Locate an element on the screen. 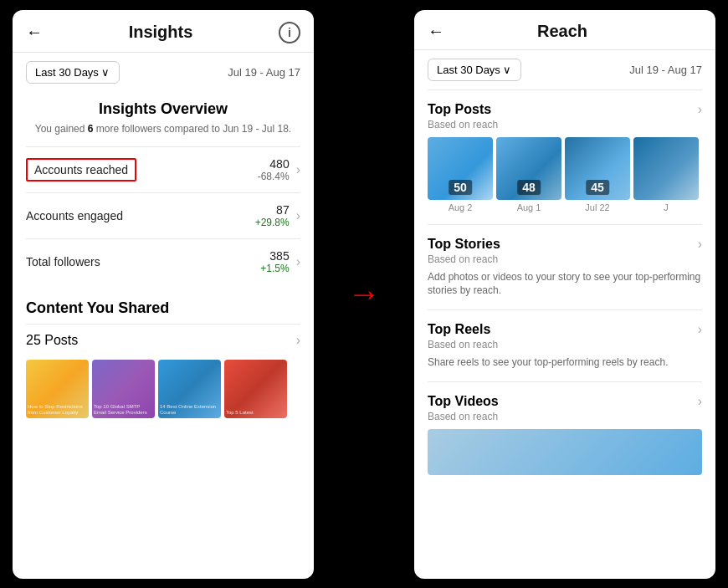 Image resolution: width=728 pixels, height=588 pixels. reach-title: Reach is located at coordinates (562, 32).